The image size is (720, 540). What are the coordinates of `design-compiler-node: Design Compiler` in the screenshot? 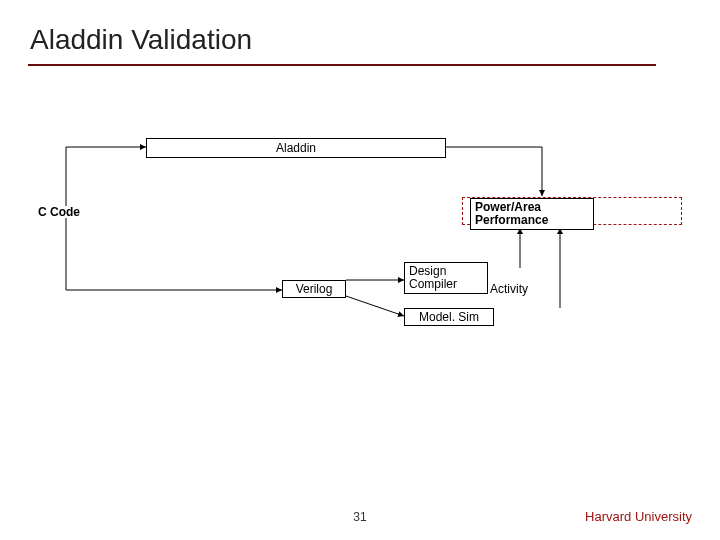 It's located at (446, 278).